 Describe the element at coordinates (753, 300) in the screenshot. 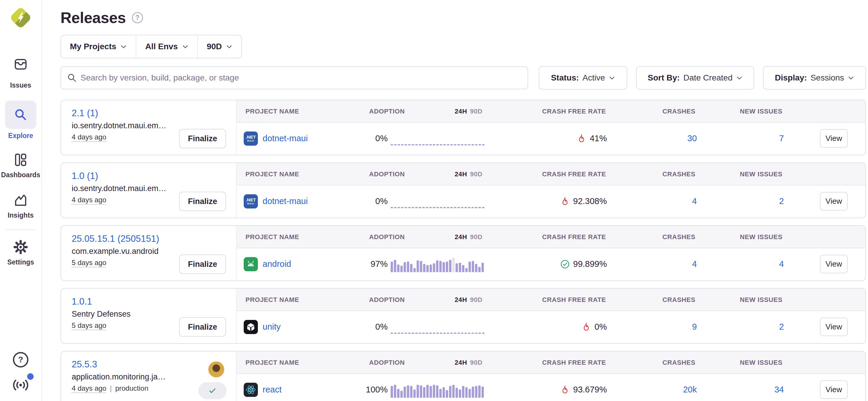

I see `col-new-issues: NEW ISSUES` at that location.